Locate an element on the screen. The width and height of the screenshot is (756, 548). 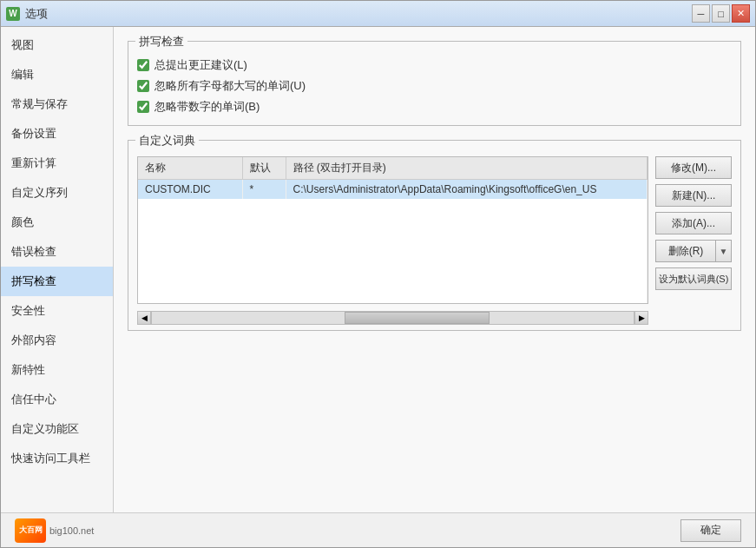
checkbox-ignore-numbers is located at coordinates (143, 107).